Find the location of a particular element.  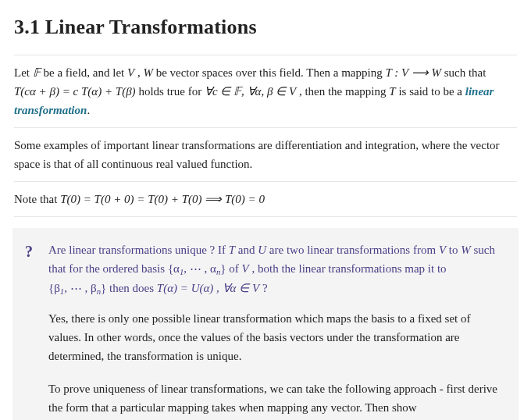

text: to is located at coordinates (454, 250).